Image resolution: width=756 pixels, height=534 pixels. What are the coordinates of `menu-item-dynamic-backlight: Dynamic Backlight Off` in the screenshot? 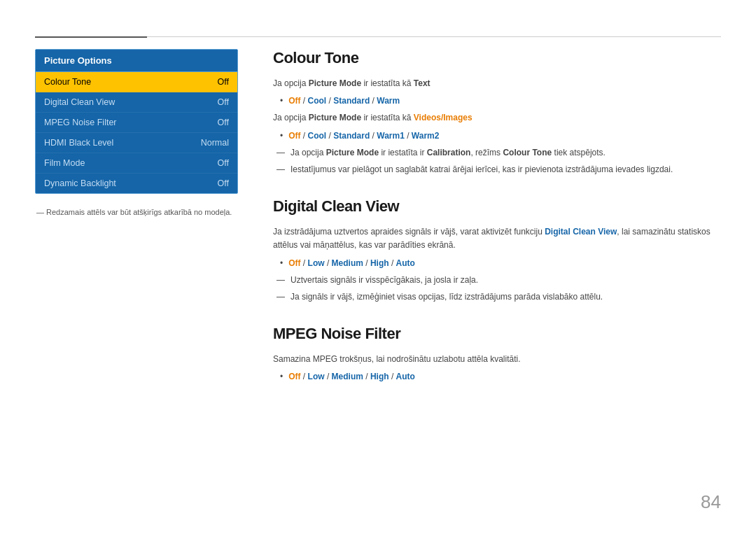 It's located at (136, 183).